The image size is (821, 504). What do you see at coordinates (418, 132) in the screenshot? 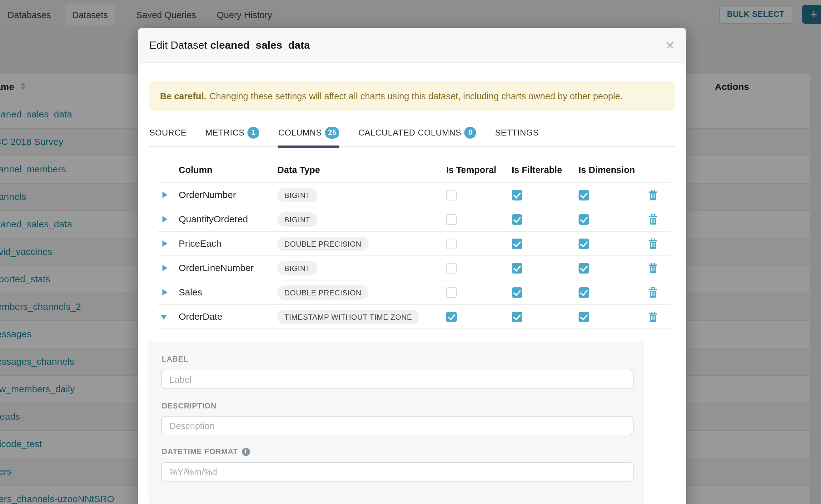
I see `tab-calculated-columns: CALCULATED COLUMNS 0` at bounding box center [418, 132].